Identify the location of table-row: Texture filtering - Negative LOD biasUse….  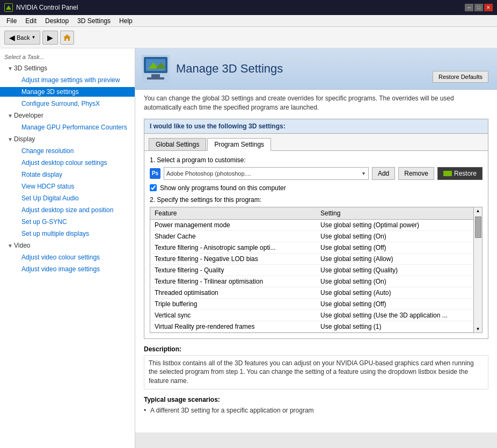
(316, 259).